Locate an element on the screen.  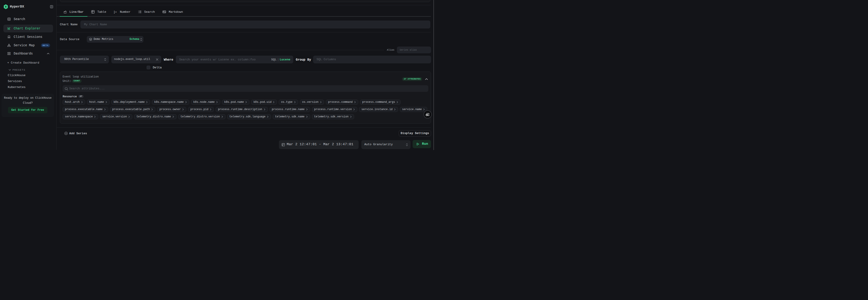
svg-text: 3 is located at coordinates (116, 12).